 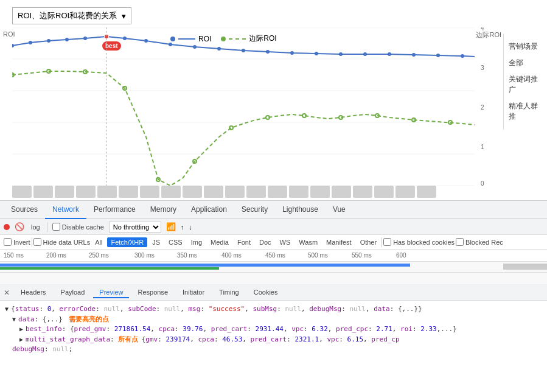 I want to click on svg-text: 1, so click(x=483, y=147).